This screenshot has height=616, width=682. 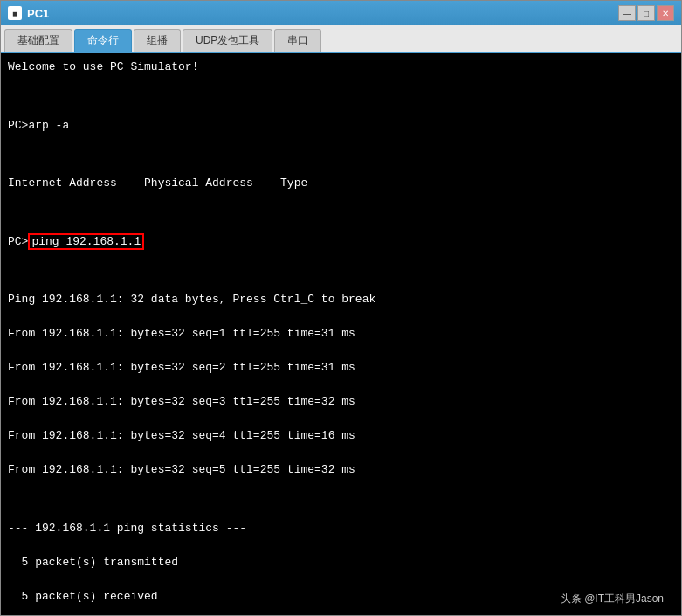 I want to click on tab-multicast: 组播, so click(x=157, y=40).